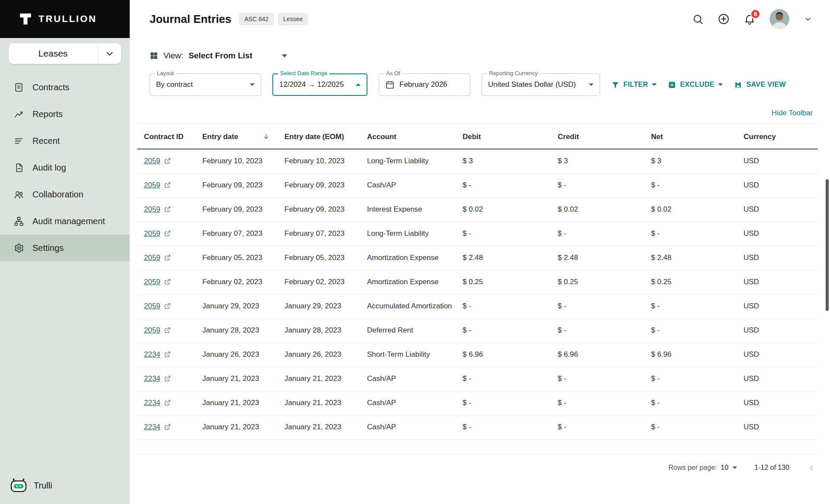  What do you see at coordinates (31, 485) in the screenshot?
I see `trulli-assistant: Trulli` at bounding box center [31, 485].